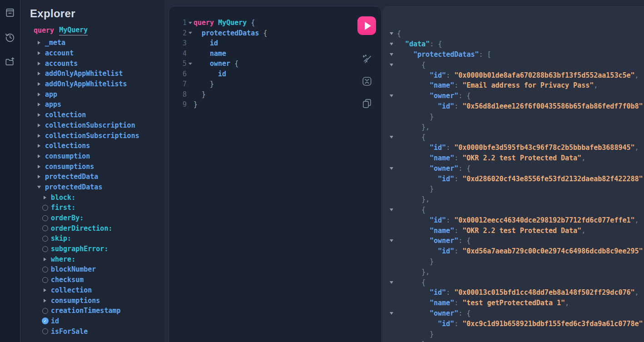 The image size is (644, 342). What do you see at coordinates (93, 135) in the screenshot?
I see `tree-item: collectionSubscriptions` at bounding box center [93, 135].